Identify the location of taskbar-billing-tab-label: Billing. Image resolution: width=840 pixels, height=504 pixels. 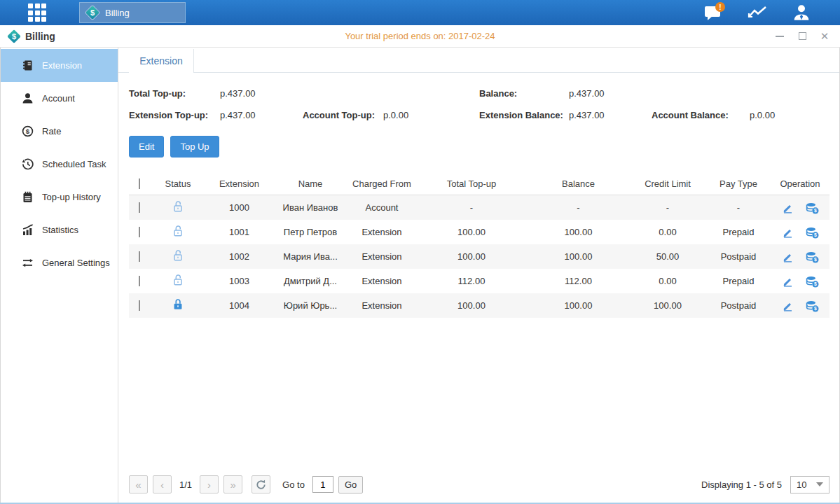
(118, 13).